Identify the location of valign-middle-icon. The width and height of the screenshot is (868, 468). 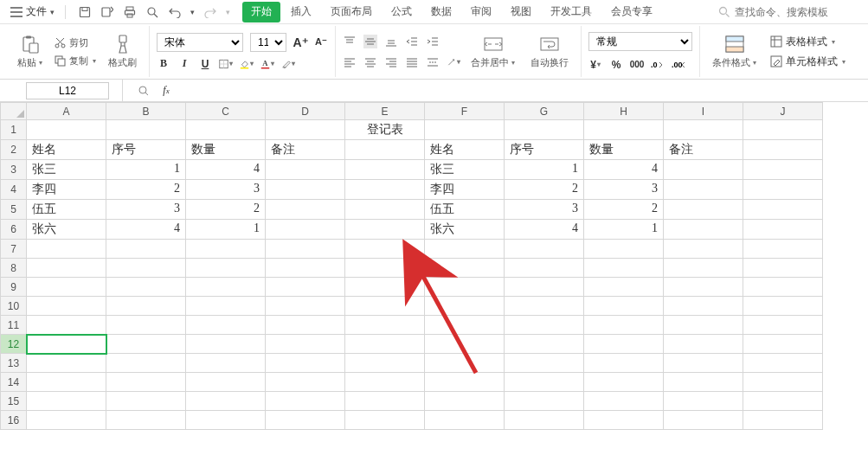
(370, 42).